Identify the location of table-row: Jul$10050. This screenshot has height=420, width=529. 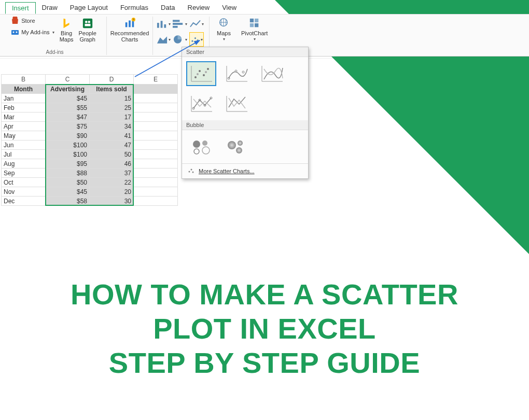
(90, 155).